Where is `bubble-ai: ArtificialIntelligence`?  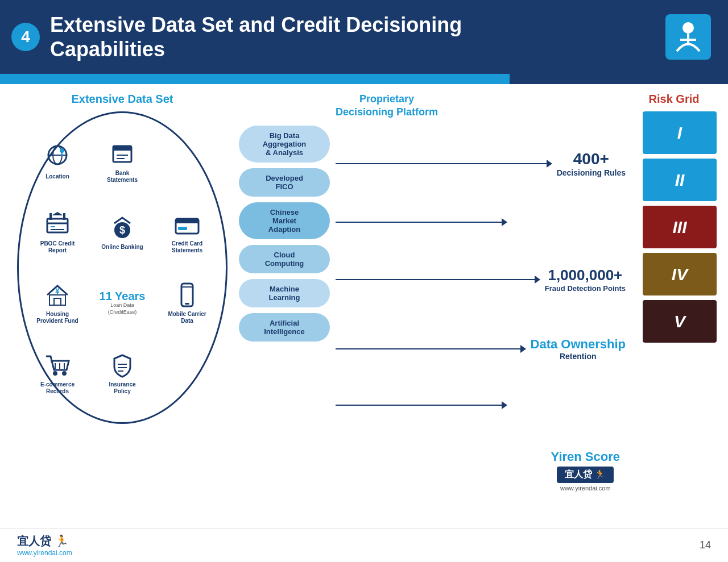 bubble-ai: ArtificialIntelligence is located at coordinates (284, 327).